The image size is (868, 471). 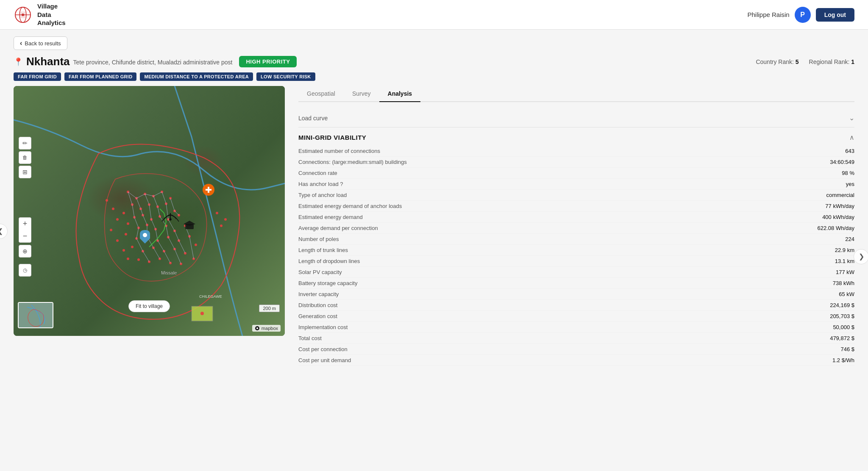 What do you see at coordinates (479, 206) in the screenshot?
I see `row-label: Estimated energy demand of anchor loads` at bounding box center [479, 206].